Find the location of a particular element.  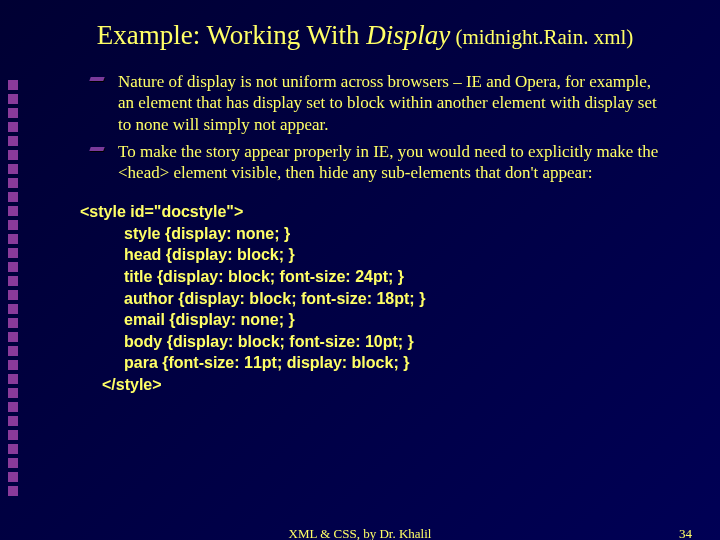

slide-title: Example: Working With Display (midnight.… is located at coordinates (365, 36).